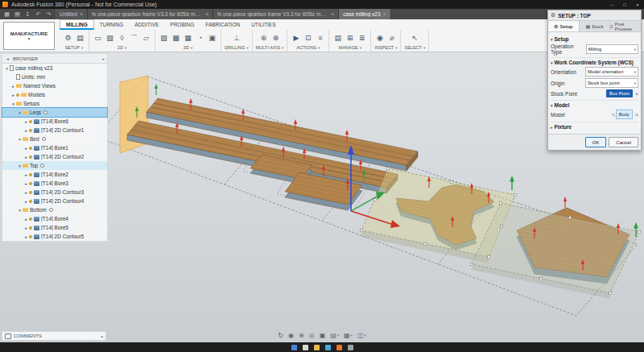 The width and height of the screenshot is (644, 352). Describe the element at coordinates (380, 39) in the screenshot. I see `measure-icon: ◉` at that location.